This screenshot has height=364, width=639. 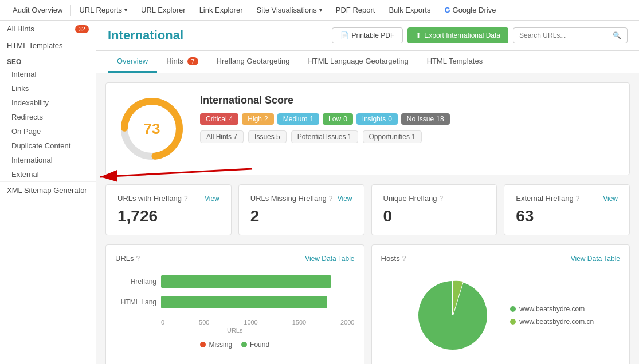 I want to click on sidebar: All Hints 32 HTML Templates SEO Internal…, so click(x=48, y=192).